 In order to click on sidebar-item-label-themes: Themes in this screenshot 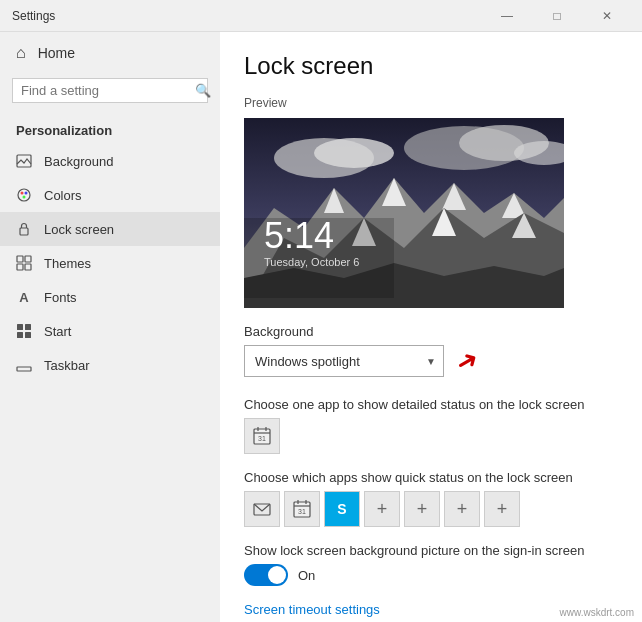, I will do `click(68, 264)`.